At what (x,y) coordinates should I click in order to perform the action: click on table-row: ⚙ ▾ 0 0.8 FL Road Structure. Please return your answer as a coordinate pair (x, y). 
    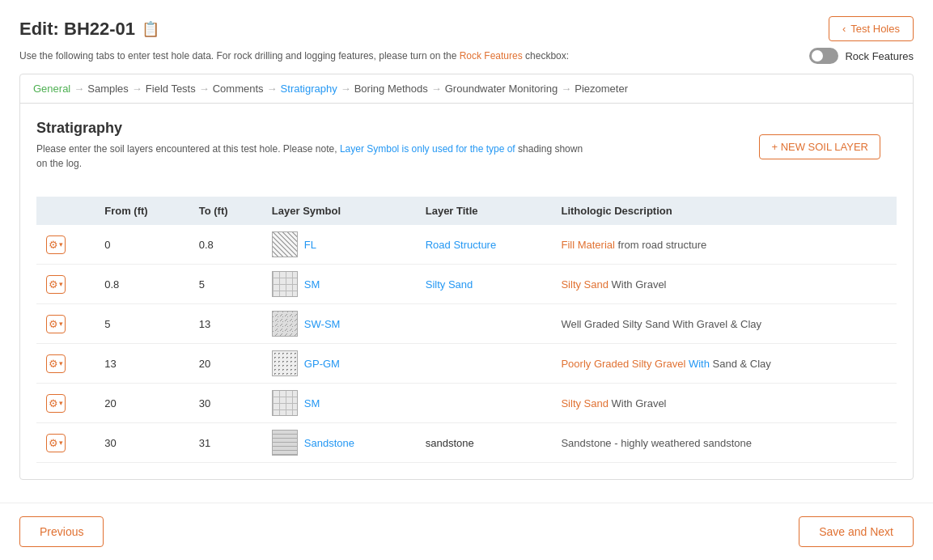
    Looking at the image, I should click on (466, 244).